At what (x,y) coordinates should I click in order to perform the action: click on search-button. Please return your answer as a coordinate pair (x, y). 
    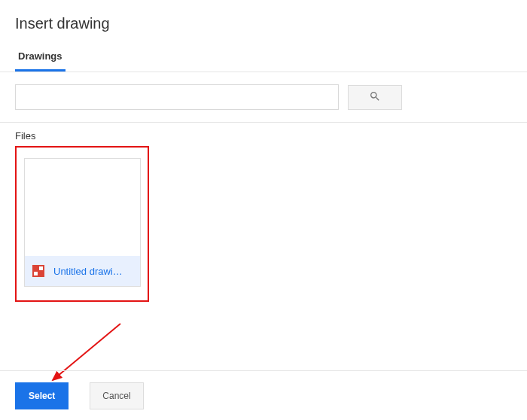
    Looking at the image, I should click on (375, 98).